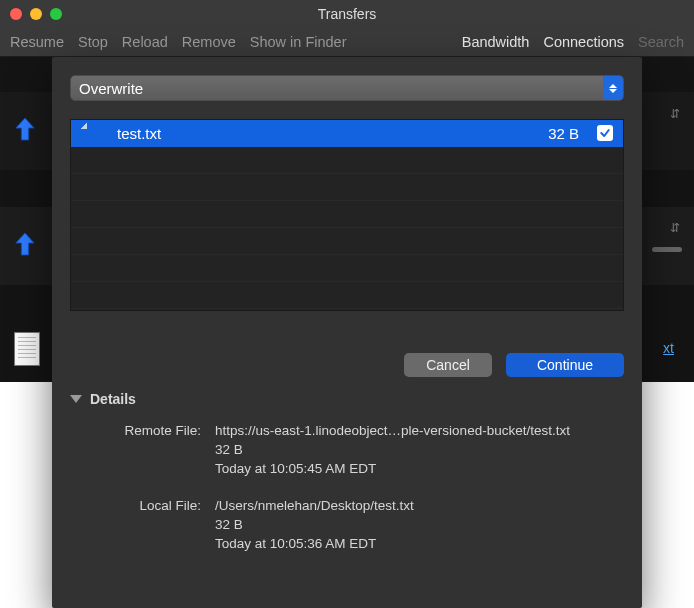  What do you see at coordinates (420, 450) in the screenshot?
I see `remote-file-size: 32 B` at bounding box center [420, 450].